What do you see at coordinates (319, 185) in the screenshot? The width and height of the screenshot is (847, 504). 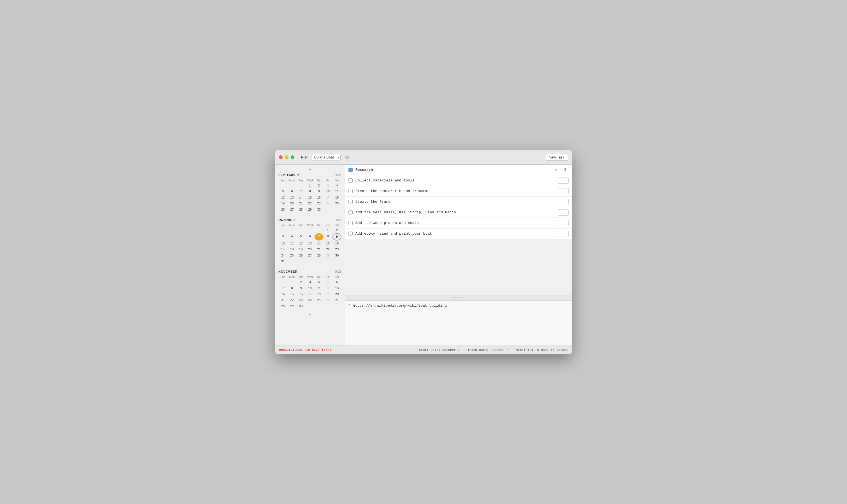 I see `sep-2: 2` at bounding box center [319, 185].